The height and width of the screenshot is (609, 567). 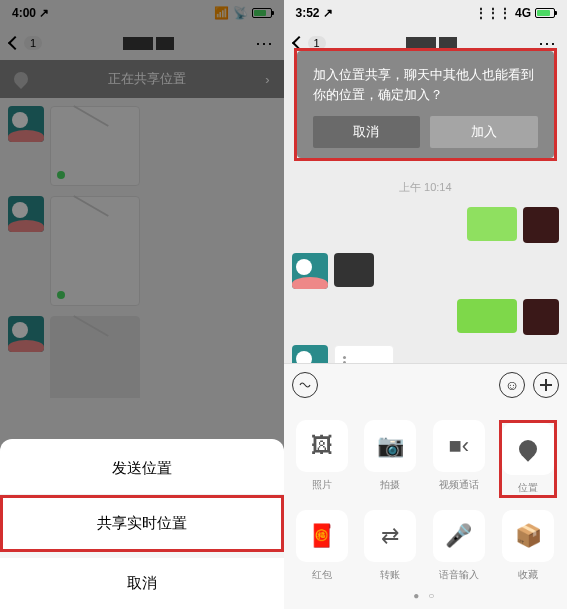 I want to click on panel-transfer: ⇄转账, so click(x=390, y=546).